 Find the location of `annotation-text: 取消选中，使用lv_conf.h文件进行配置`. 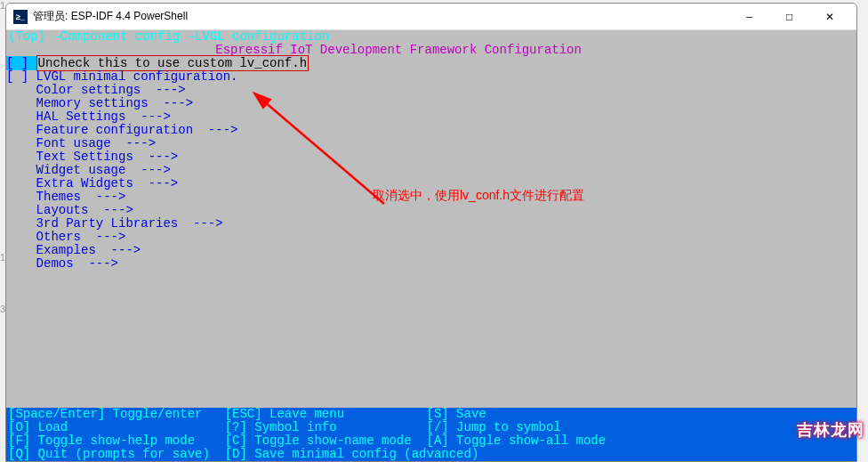

annotation-text: 取消选中，使用lv_conf.h文件进行配置 is located at coordinates (478, 196).